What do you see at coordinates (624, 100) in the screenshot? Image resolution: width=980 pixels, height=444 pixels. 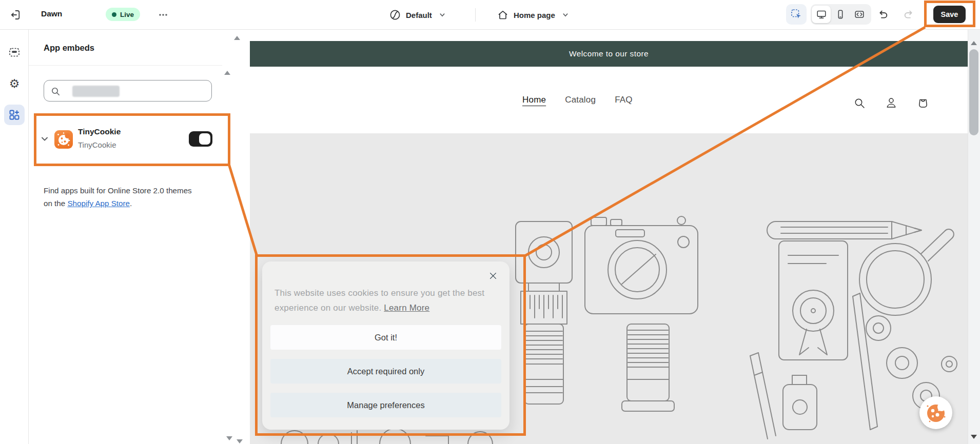 I see `nav-link-faq: FAQ` at bounding box center [624, 100].